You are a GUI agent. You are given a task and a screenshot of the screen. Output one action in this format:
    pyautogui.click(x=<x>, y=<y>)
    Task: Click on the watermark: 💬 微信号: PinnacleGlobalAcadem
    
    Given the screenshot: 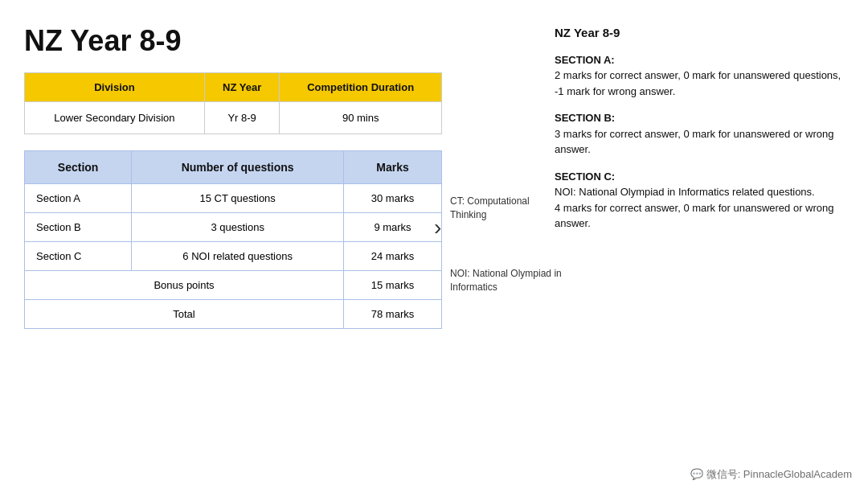 What is the action you would take?
    pyautogui.click(x=772, y=475)
    